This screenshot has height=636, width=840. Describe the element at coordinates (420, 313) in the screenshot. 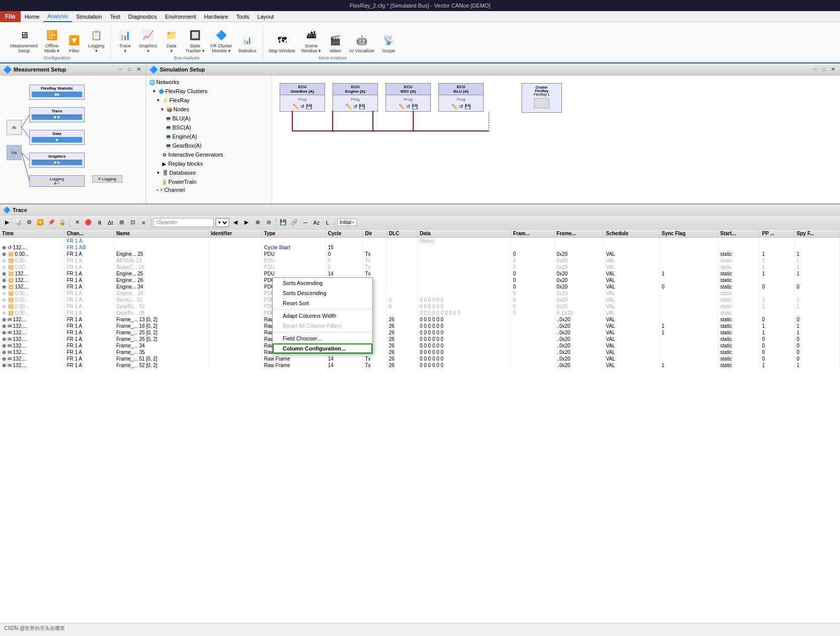

I see `table-row: ⊕ 💥 0.00...FR 1 AGearBo... 35PDU0Tx0 0 0…` at that location.